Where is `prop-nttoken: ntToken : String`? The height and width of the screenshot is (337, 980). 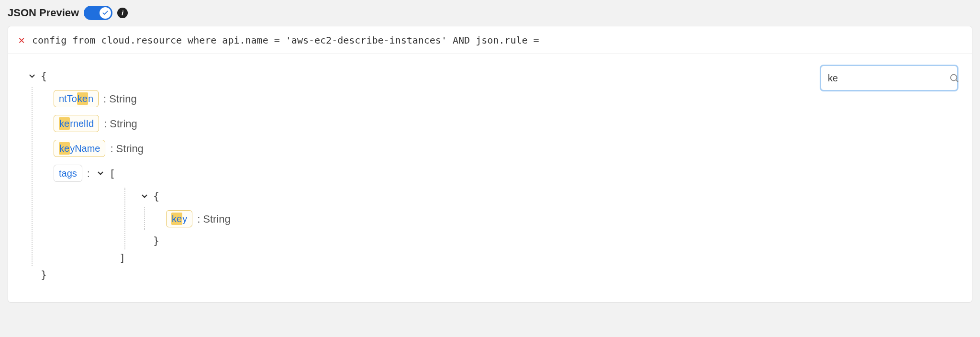
prop-nttoken: ntToken : String is located at coordinates (503, 99).